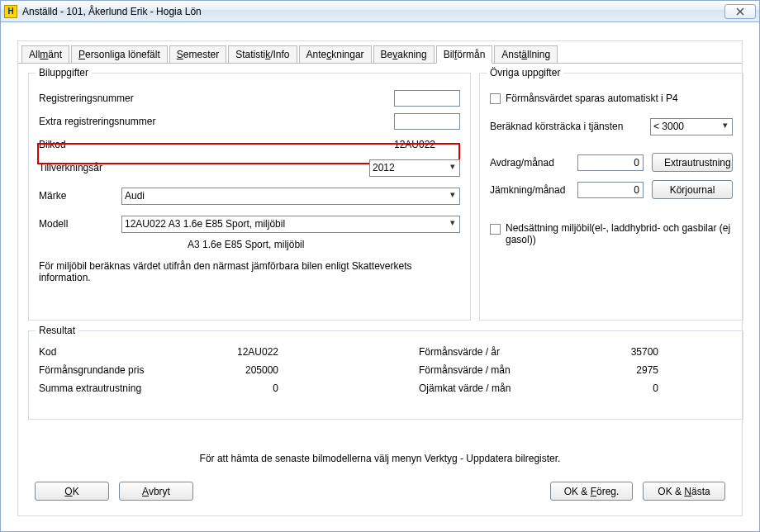 Image resolution: width=760 pixels, height=532 pixels. Describe the element at coordinates (335, 55) in the screenshot. I see `tab-4: Anteckningar` at that location.